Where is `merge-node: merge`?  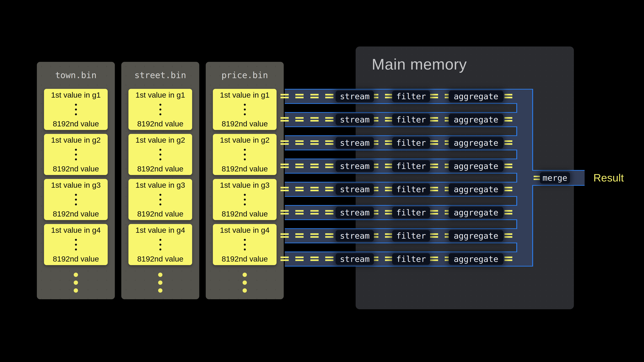
merge-node: merge is located at coordinates (555, 178).